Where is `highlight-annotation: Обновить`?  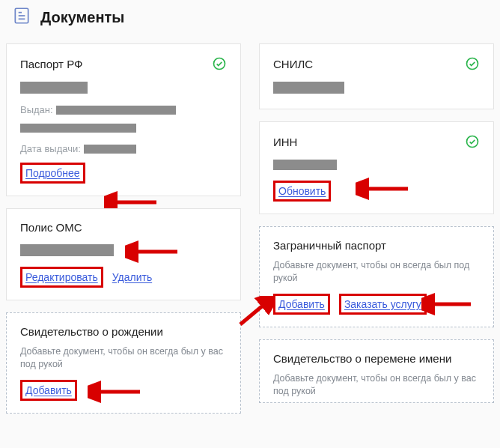 highlight-annotation: Обновить is located at coordinates (302, 191).